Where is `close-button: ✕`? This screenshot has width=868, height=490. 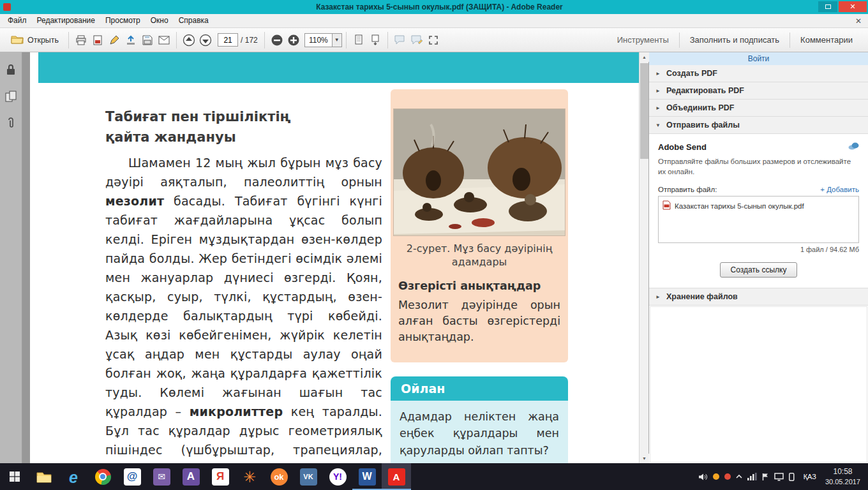
close-button: ✕ is located at coordinates (853, 6).